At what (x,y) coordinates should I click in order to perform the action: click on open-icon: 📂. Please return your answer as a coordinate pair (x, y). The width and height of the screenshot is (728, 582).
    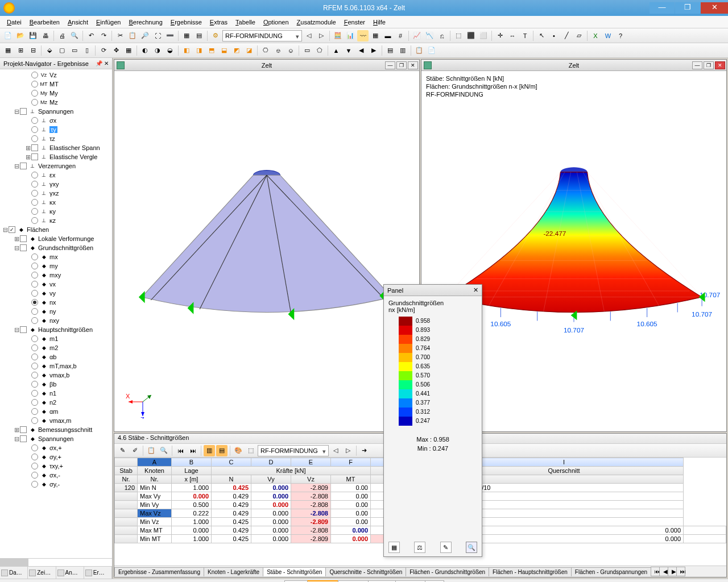
    Looking at the image, I should click on (20, 36).